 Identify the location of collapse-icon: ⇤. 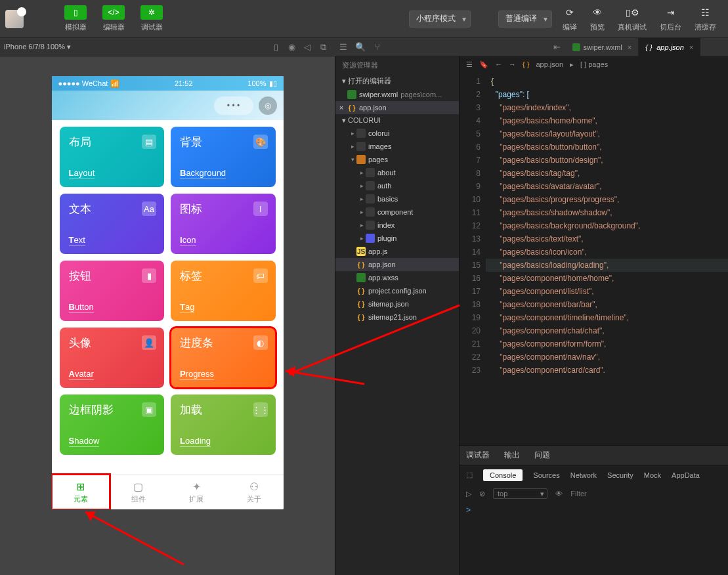
(557, 47).